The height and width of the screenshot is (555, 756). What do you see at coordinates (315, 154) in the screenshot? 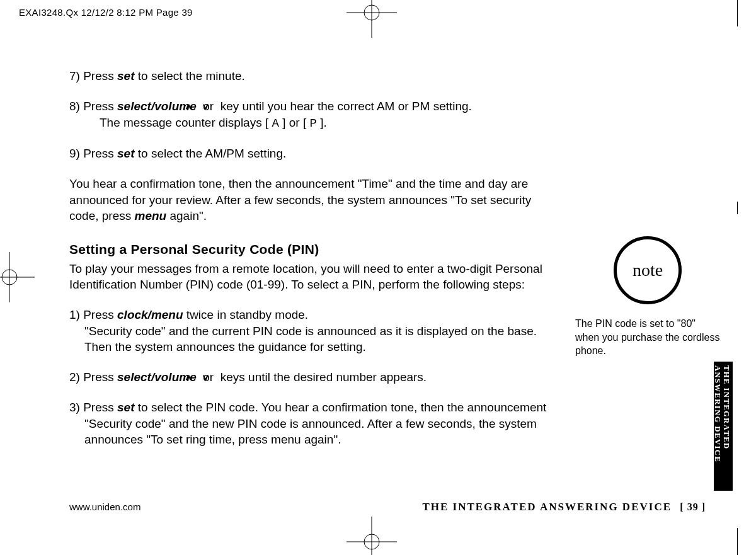
I see `step-9: 9) Press set to select the AM/PM setting…` at bounding box center [315, 154].